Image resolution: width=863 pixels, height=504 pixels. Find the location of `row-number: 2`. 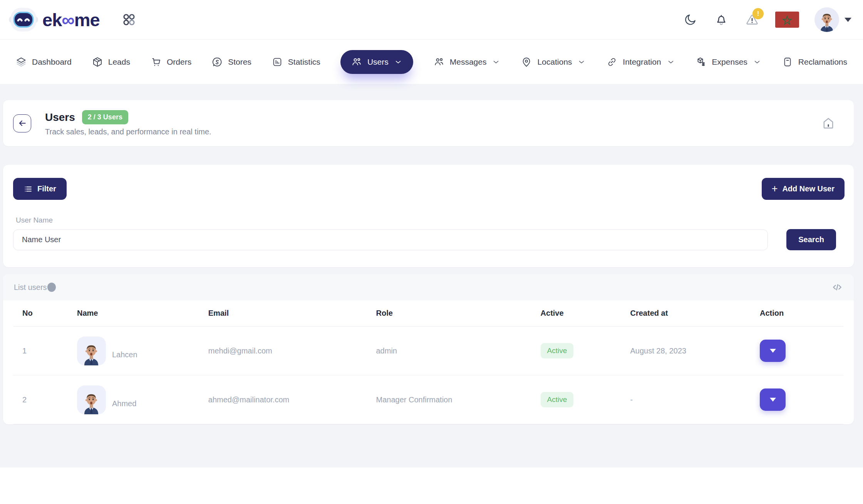

row-number: 2 is located at coordinates (42, 400).